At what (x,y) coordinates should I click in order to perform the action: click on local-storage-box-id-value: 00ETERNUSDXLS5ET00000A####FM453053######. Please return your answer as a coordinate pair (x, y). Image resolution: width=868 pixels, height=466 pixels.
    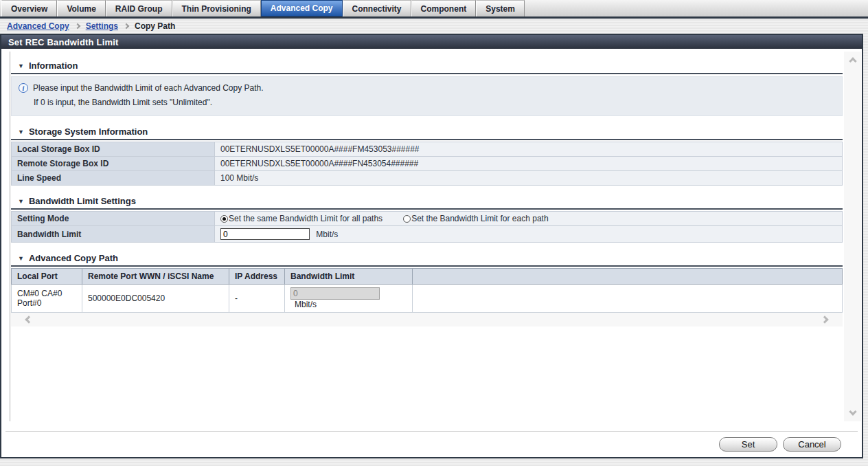
    Looking at the image, I should click on (529, 150).